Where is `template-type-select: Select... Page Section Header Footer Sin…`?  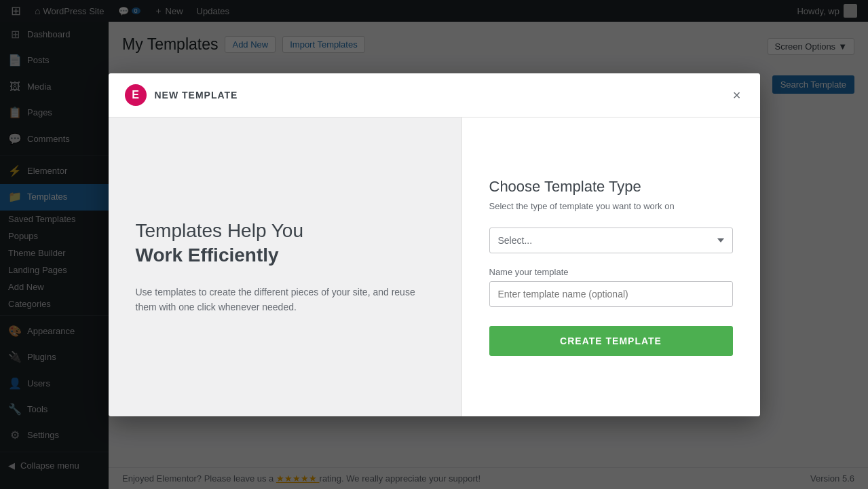
template-type-select: Select... Page Section Header Footer Sin… is located at coordinates (611, 240).